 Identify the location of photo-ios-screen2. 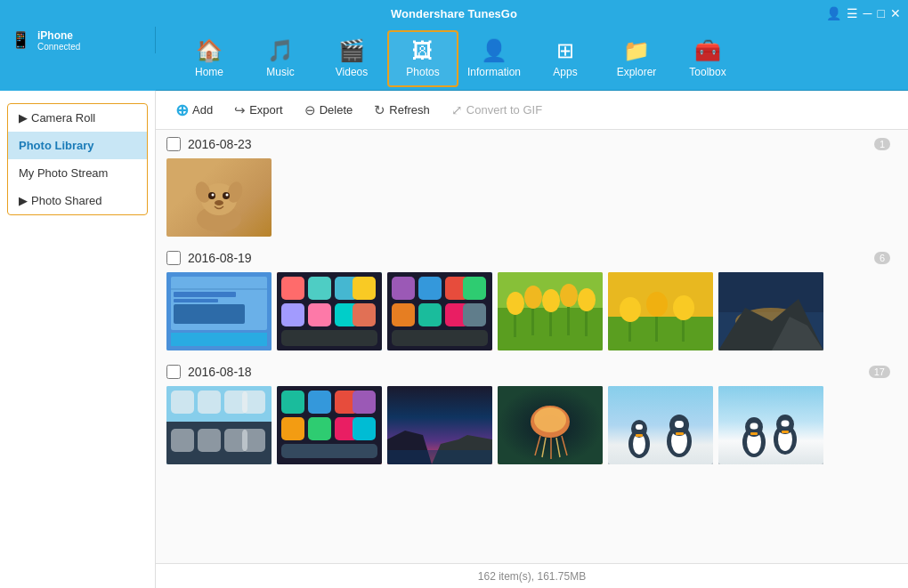
(329, 425).